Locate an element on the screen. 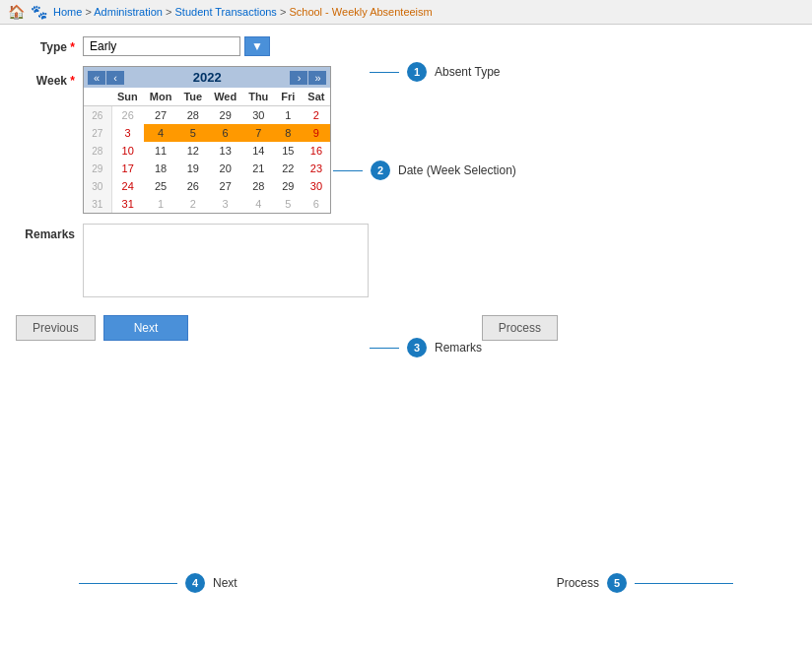 This screenshot has width=812, height=647. calendar-week-row: 3024252627282930 is located at coordinates (207, 186).